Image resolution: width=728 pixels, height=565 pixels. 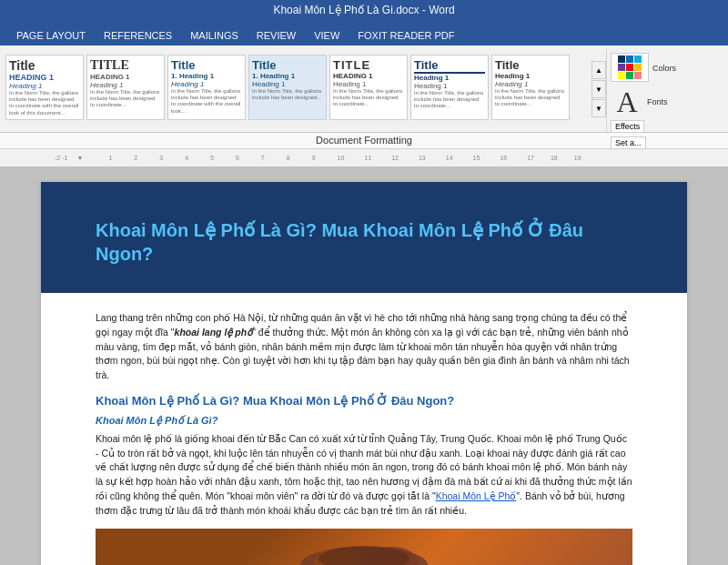 What do you see at coordinates (364, 158) in the screenshot?
I see `ruler: -2 -1 ▼ 1 2 3 4 5 6 7 8 9 10 11 12 13 14…` at bounding box center [364, 158].